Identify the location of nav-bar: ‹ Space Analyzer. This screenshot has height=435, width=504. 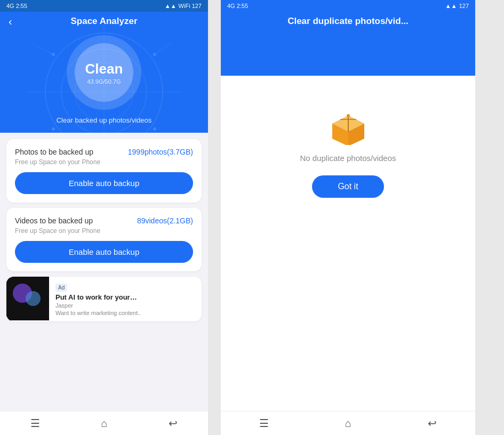
(104, 21).